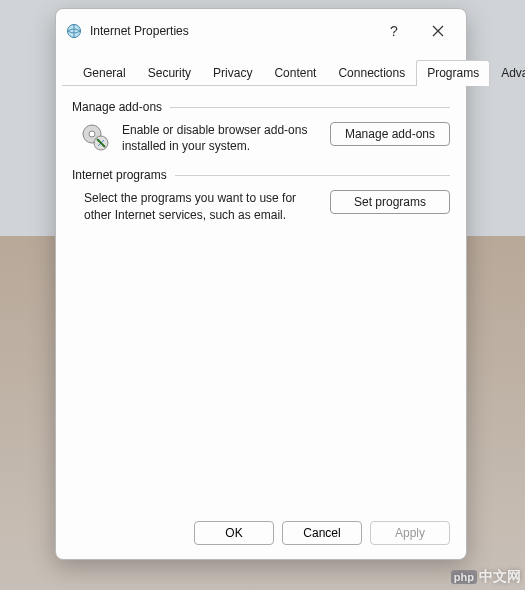 Image resolution: width=525 pixels, height=590 pixels. I want to click on tab-content: Content, so click(295, 73).